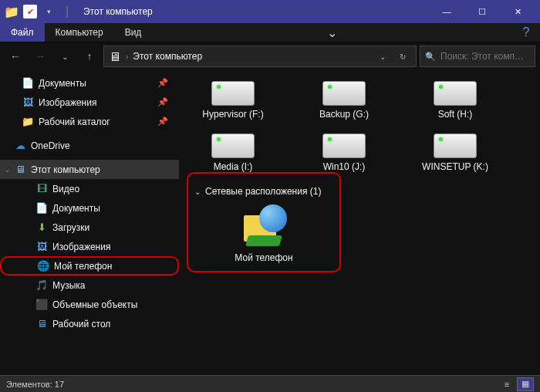  What do you see at coordinates (42, 286) in the screenshot?
I see `music-icon: 🎵` at bounding box center [42, 286].